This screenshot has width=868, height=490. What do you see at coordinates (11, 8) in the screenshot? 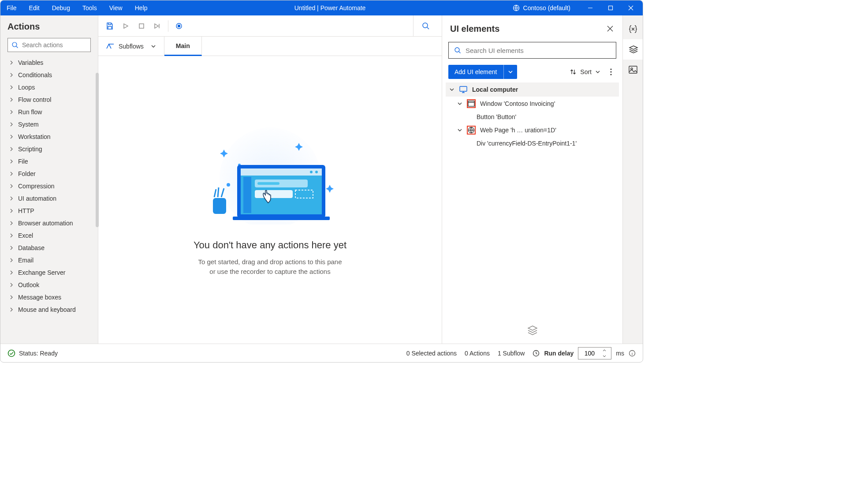
I see `menu-file: File` at bounding box center [11, 8].